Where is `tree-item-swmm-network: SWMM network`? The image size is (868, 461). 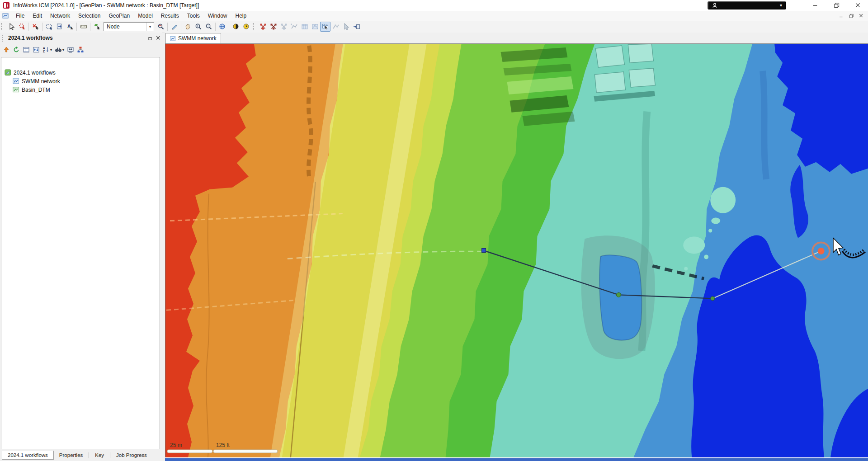 tree-item-swmm-network: SWMM network is located at coordinates (80, 81).